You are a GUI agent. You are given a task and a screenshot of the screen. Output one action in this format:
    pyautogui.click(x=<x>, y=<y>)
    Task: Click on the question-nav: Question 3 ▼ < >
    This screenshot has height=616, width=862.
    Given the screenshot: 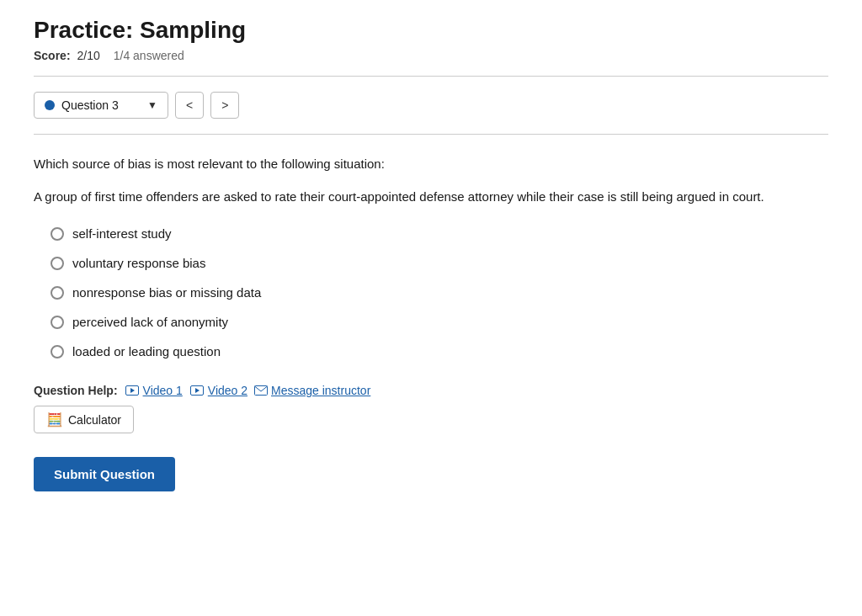 What is the action you would take?
    pyautogui.click(x=431, y=105)
    